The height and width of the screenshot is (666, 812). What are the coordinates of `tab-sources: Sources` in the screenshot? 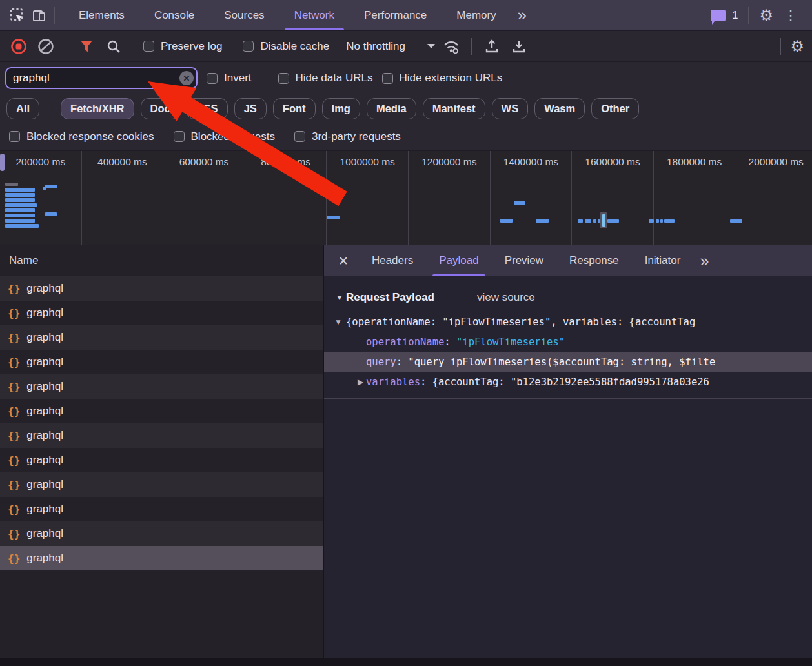 It's located at (244, 15).